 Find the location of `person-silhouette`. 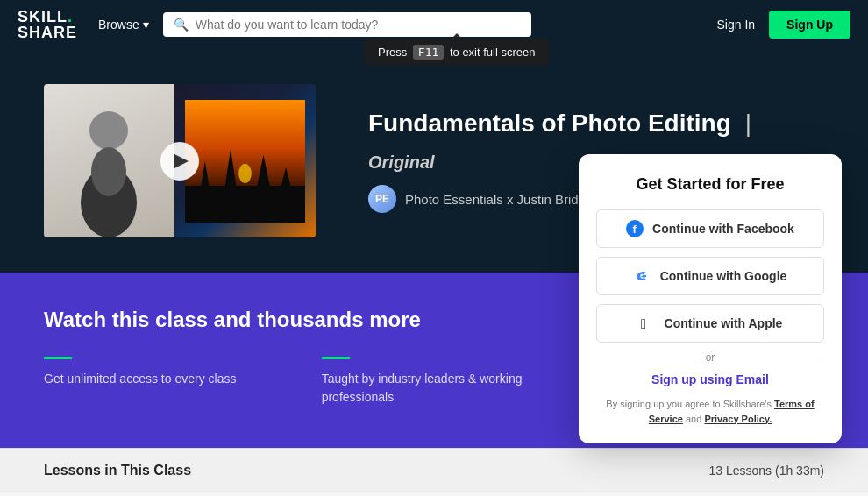

person-silhouette is located at coordinates (109, 161).